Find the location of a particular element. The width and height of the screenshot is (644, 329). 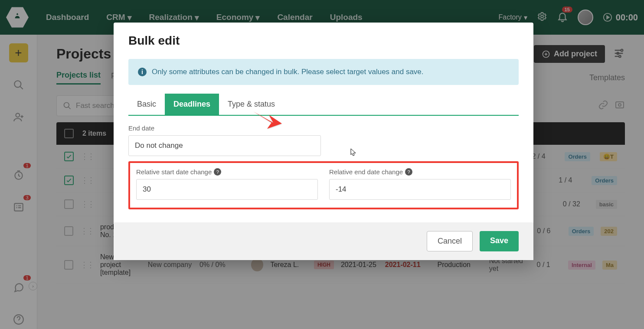

relative-end-label: Relative end date change ? is located at coordinates (420, 172).